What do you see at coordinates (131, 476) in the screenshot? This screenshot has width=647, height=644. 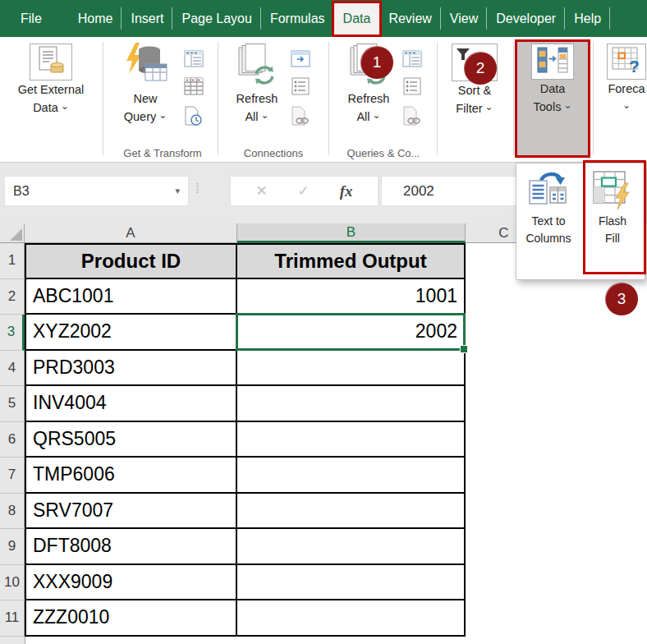 I see `cell-a: TMP6006` at bounding box center [131, 476].